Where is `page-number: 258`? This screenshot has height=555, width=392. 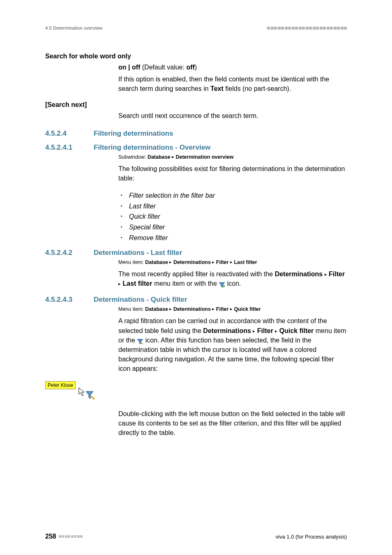 page-number: 258 is located at coordinates (51, 536).